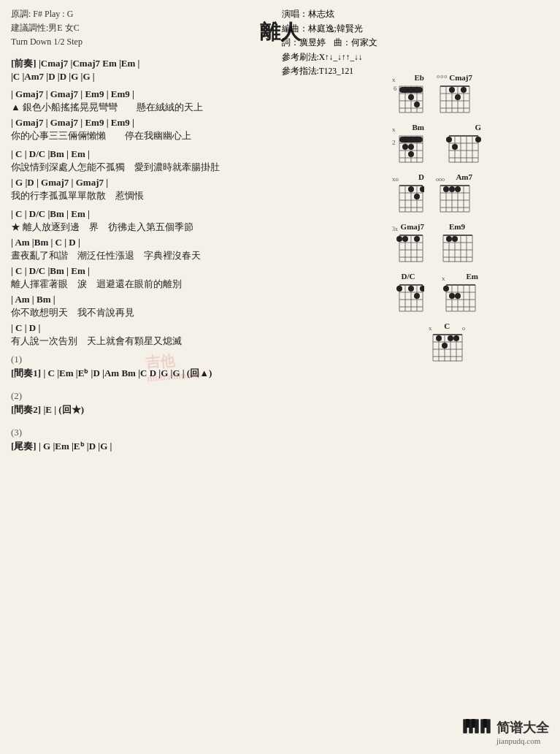 The width and height of the screenshot is (560, 754). I want to click on composer: 編曲：林庭逸;韓賢光, so click(330, 29).